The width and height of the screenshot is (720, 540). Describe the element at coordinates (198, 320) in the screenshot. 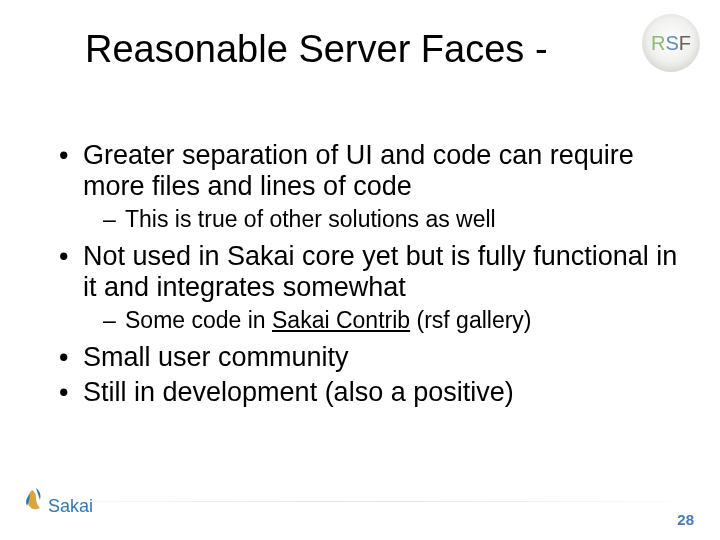

I see `bullet-text-prefix: Some code in` at that location.